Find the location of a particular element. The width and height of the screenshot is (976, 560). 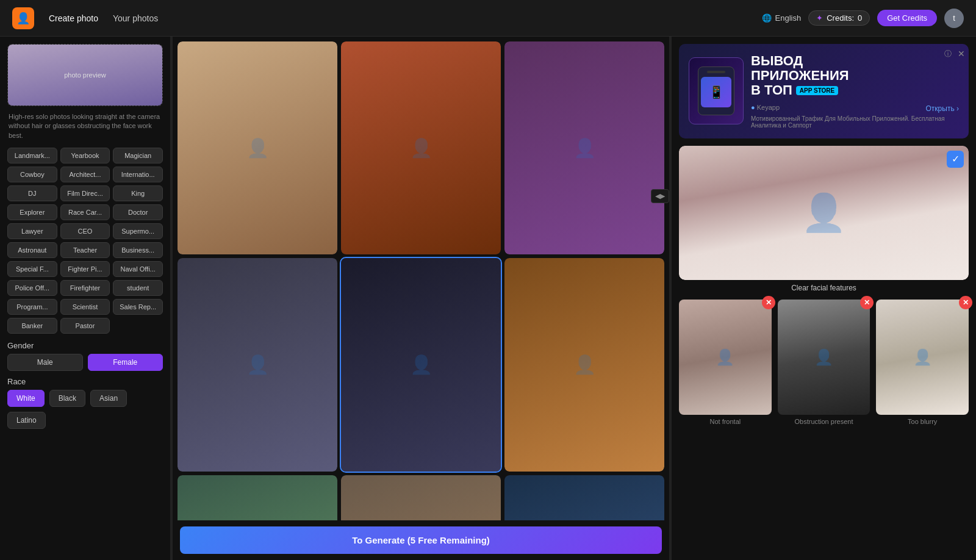

selected-photo-label: Clear facial features is located at coordinates (824, 288).